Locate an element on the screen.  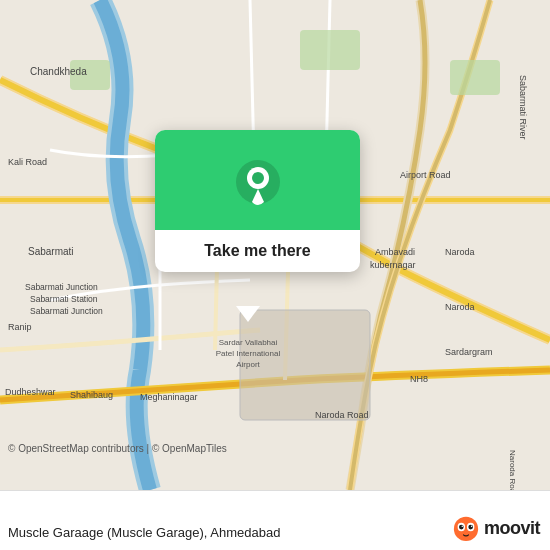
svg-text: kubernagar is located at coordinates (393, 265).